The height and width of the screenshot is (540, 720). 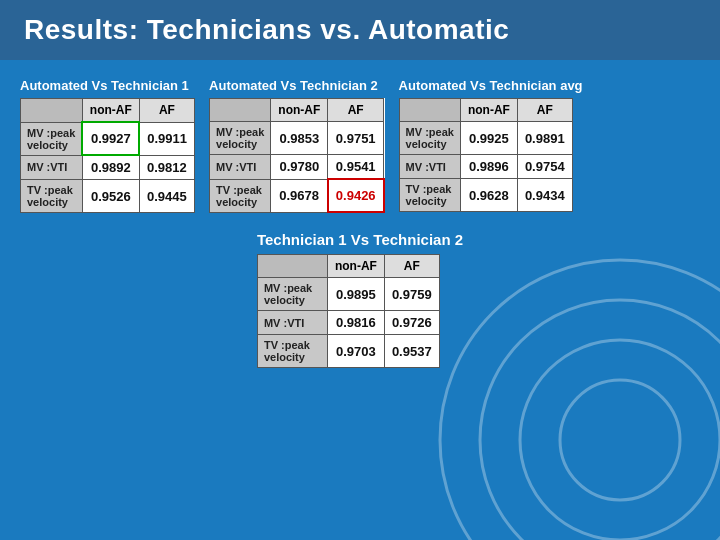 What do you see at coordinates (110, 138) in the screenshot?
I see `t1-mv-peak-nonaf: 0.9927` at bounding box center [110, 138].